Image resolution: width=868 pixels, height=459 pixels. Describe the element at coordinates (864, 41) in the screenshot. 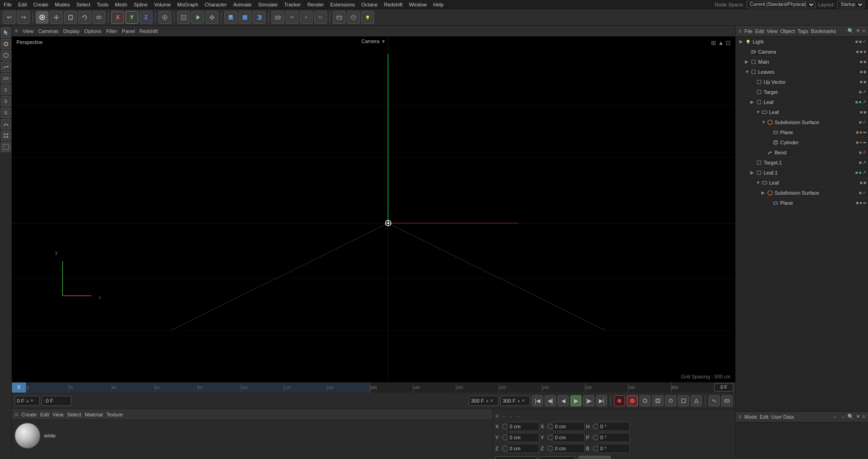

I see `obj-check-light: ✓` at that location.